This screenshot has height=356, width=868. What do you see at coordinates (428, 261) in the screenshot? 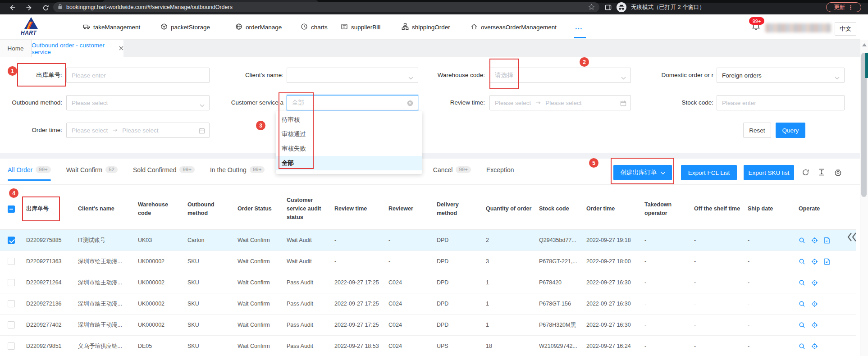
I see `table-row: D2209271363 深圳市绘王动漫... UK000002 SKU Wait…` at bounding box center [428, 261].